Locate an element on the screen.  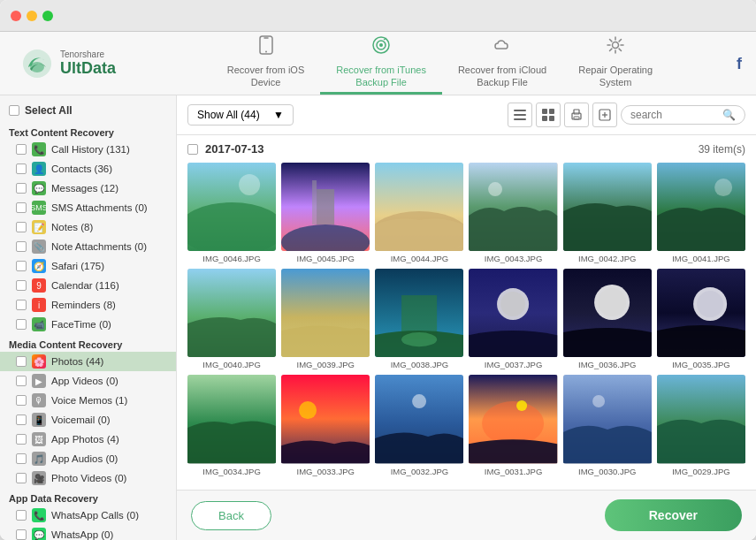
photo-cell-31: IMG_0031.JPG is located at coordinates (513, 425).